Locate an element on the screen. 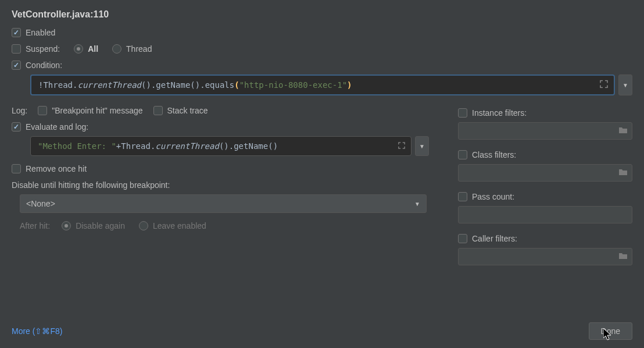  code-token: ) is located at coordinates (349, 85).